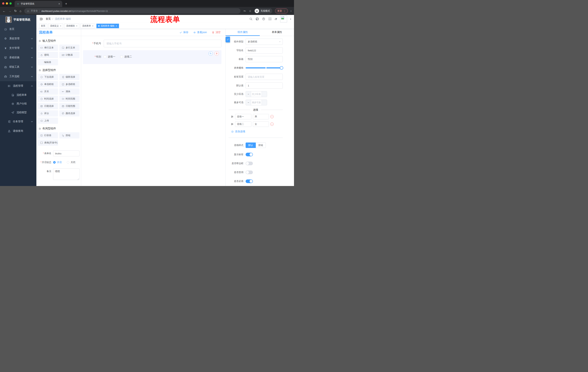 The width and height of the screenshot is (588, 372). Describe the element at coordinates (48, 19) in the screenshot. I see `breadcrumb-home: 首页` at that location.